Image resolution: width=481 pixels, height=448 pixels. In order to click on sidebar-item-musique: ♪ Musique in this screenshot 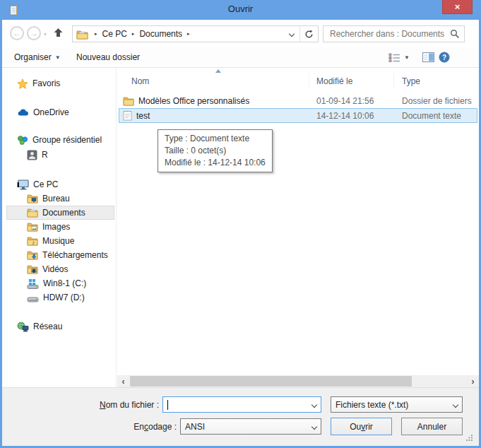, I will do `click(59, 241)`.